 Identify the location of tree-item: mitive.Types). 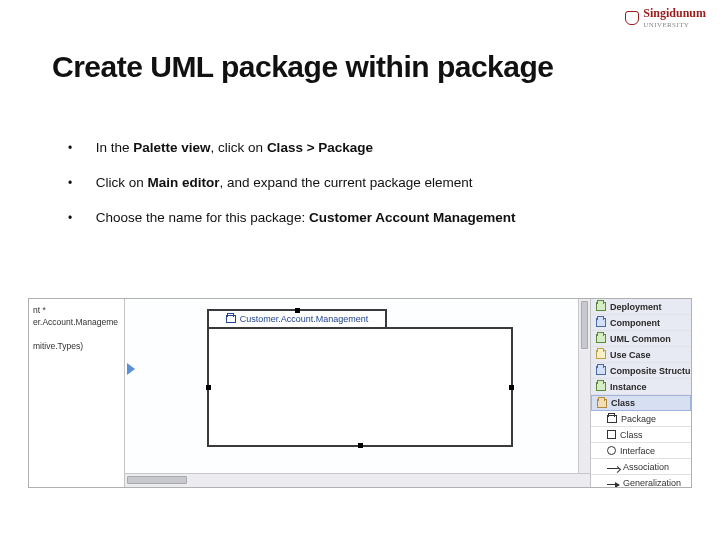
(76, 346).